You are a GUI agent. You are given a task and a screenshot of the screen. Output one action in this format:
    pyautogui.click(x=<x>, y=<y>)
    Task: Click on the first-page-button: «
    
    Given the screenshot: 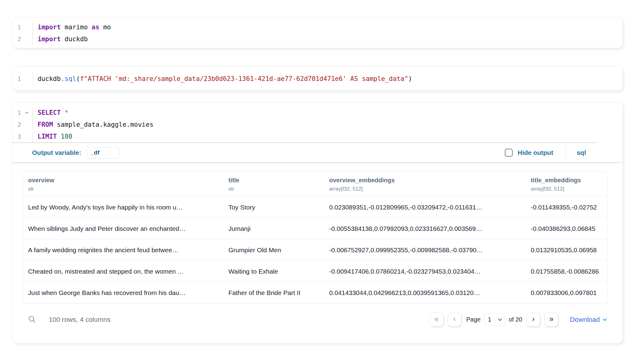 What is the action you would take?
    pyautogui.click(x=437, y=319)
    